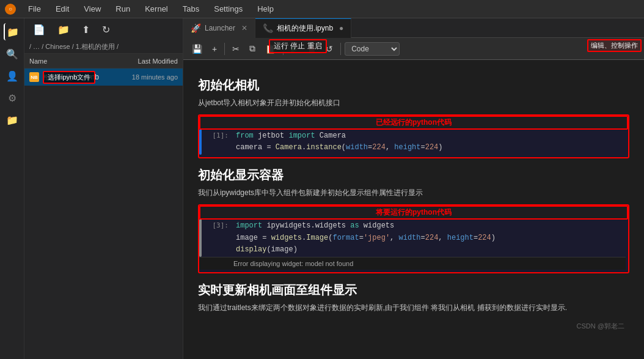 The width and height of the screenshot is (644, 359). Describe the element at coordinates (12, 188) in the screenshot. I see `activity-bar: 📁 🔍 👤 ⚙ 📁` at that location.